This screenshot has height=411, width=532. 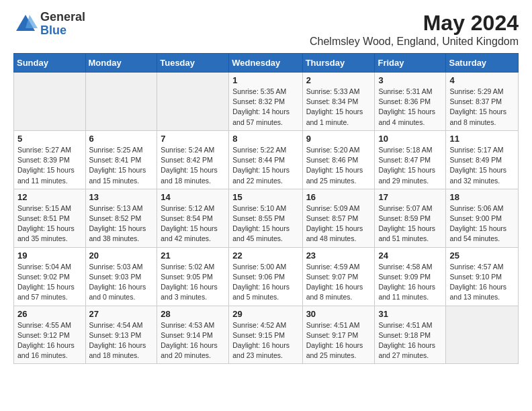 What do you see at coordinates (266, 63) in the screenshot?
I see `header-row: SundayMondayTuesdayWednesdayThursdayFrid…` at bounding box center [266, 63].